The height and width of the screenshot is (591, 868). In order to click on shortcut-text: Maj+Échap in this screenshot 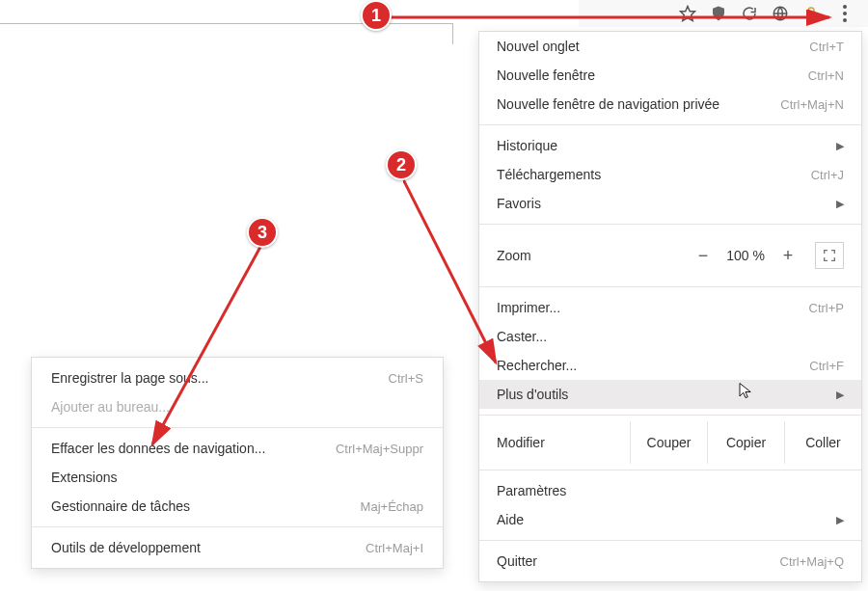, I will do `click(392, 507)`.